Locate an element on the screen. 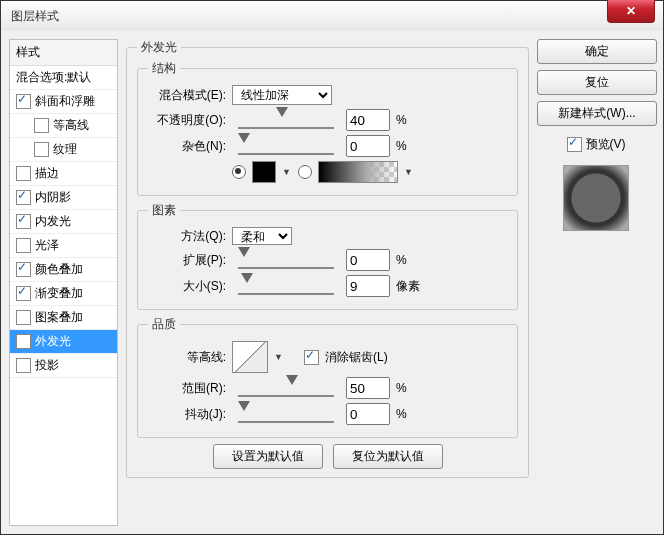 The width and height of the screenshot is (664, 535). jitter-slider is located at coordinates (286, 414).